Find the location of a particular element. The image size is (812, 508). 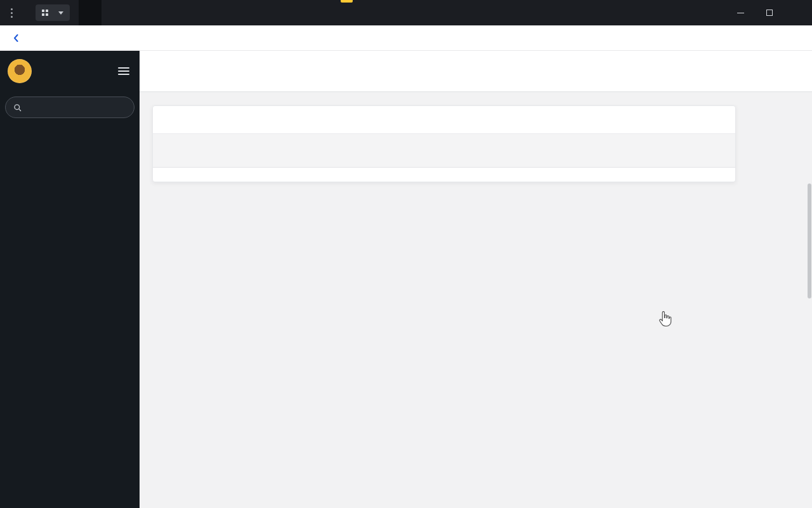

main-header is located at coordinates (476, 71).